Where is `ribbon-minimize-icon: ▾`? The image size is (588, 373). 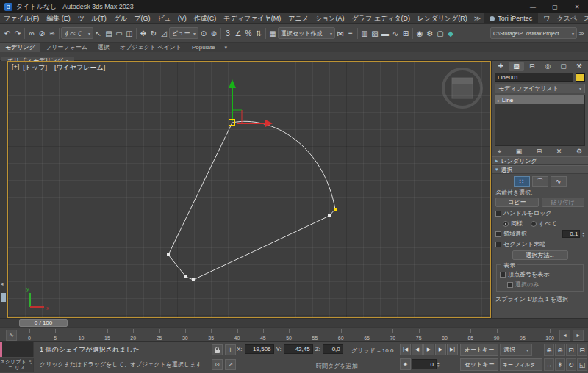
ribbon-minimize-icon: ▾ is located at coordinates (226, 47).